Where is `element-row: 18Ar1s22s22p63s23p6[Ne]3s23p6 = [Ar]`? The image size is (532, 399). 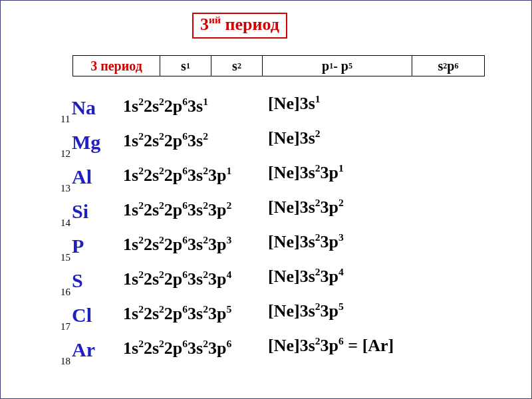
element-row: 18Ar1s22s22p63s23p6[Ne]3s23p6 = [Ar] is located at coordinates (279, 352).